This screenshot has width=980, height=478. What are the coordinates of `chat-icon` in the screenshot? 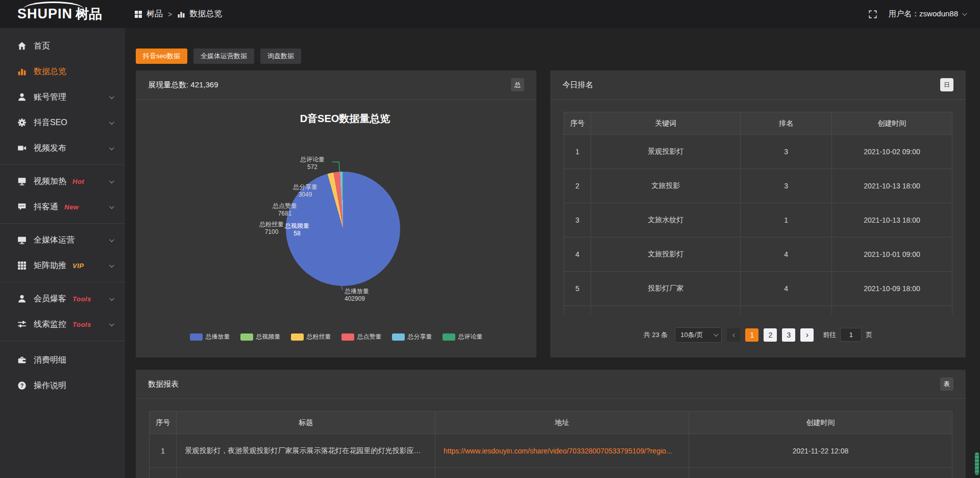 It's located at (22, 207).